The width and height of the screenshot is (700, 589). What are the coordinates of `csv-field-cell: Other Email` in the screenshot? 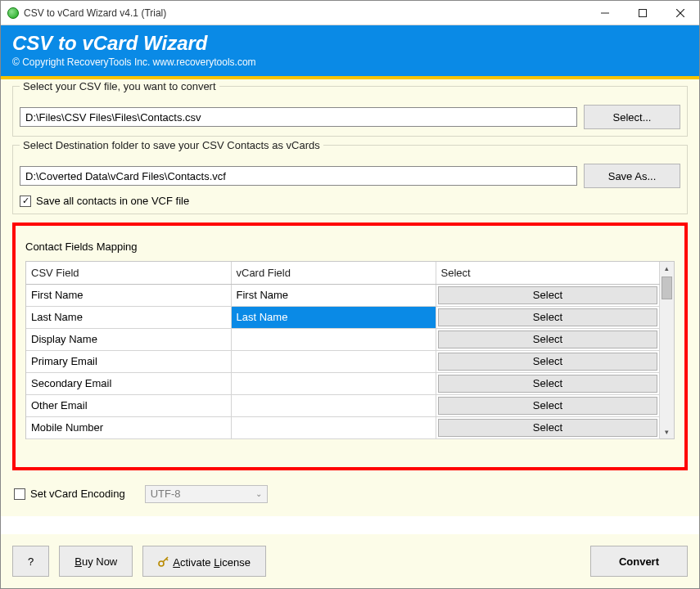 It's located at (129, 406).